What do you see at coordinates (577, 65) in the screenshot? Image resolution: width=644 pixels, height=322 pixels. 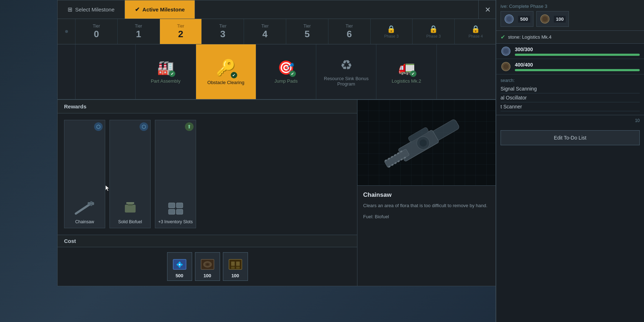 I see `prog-count-2: 400/400` at bounding box center [577, 65].